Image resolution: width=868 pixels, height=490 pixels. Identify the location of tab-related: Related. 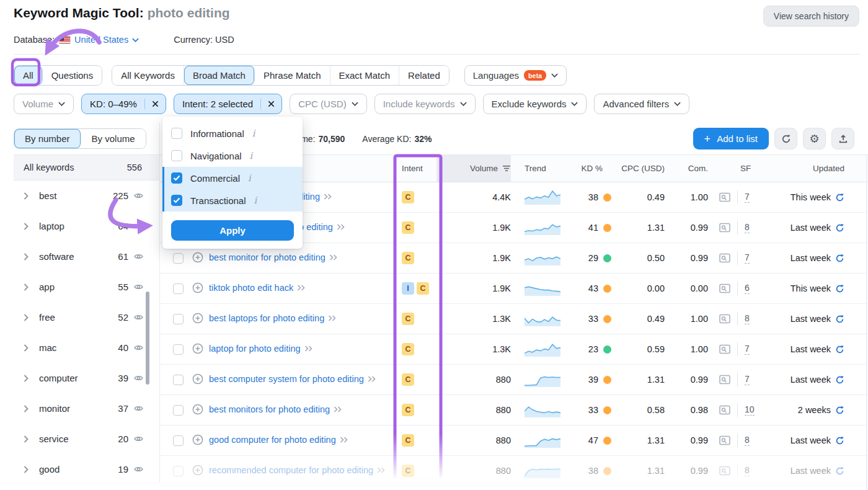
(424, 76).